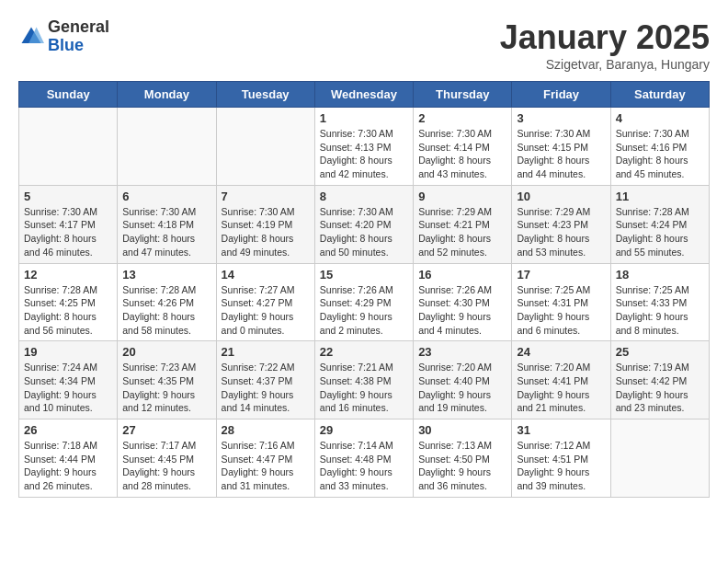 The height and width of the screenshot is (563, 728). What do you see at coordinates (266, 465) in the screenshot?
I see `day-info: Sunrise: 7:16 AM Sunset: 4:47 PM Dayligh…` at bounding box center [266, 465].